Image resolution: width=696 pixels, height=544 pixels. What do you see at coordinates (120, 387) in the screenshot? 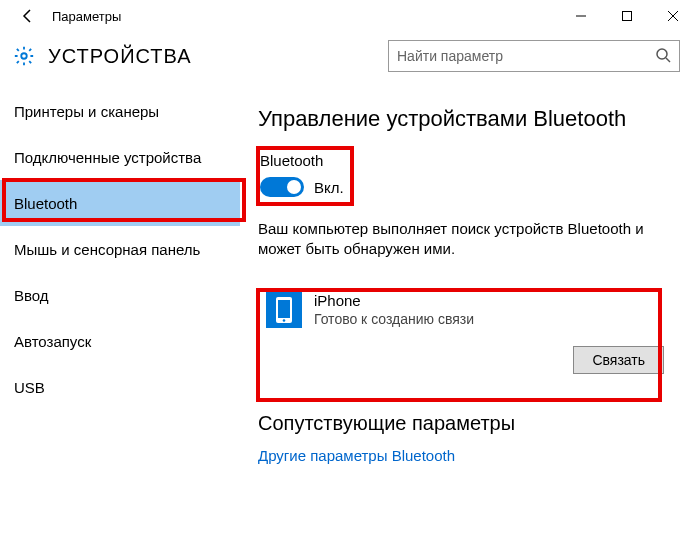
I see `sidebar-item-usb: USB` at bounding box center [120, 387].